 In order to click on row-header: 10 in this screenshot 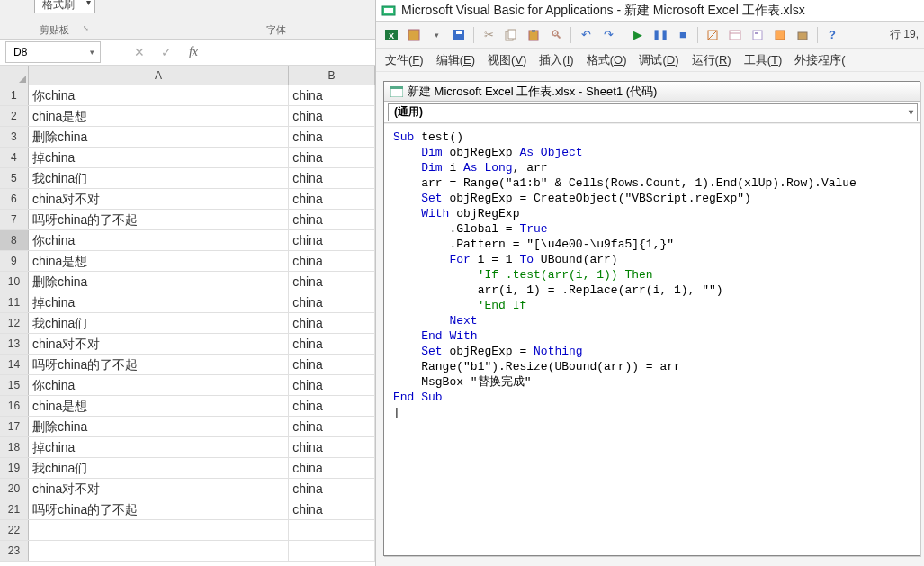, I will do `click(14, 282)`.